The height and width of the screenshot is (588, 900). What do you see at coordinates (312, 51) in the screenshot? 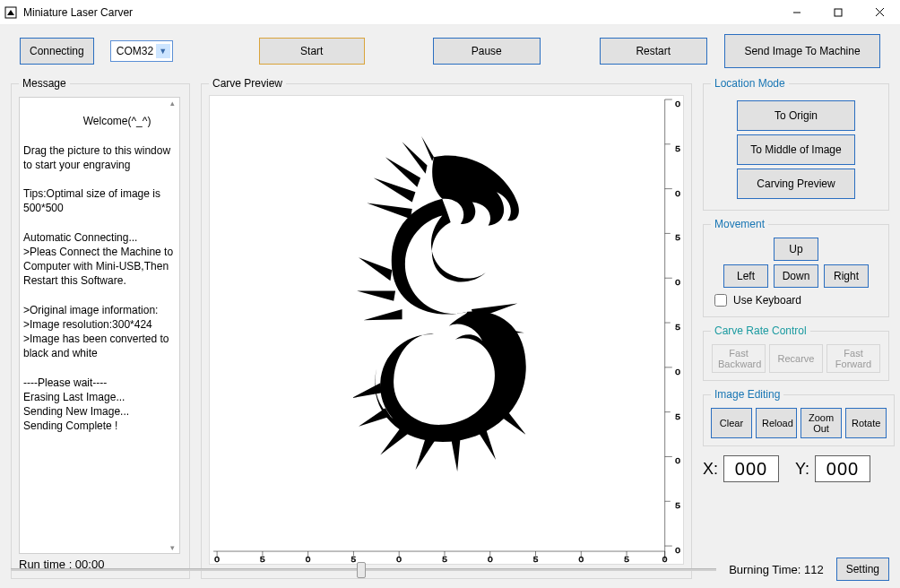
I see `start-button: Start` at bounding box center [312, 51].